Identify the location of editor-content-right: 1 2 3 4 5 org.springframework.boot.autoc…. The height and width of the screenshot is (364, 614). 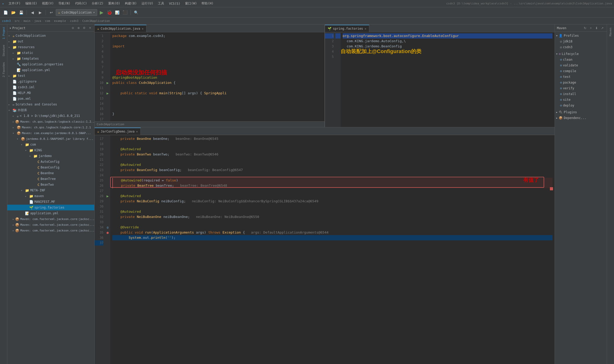
(440, 80).